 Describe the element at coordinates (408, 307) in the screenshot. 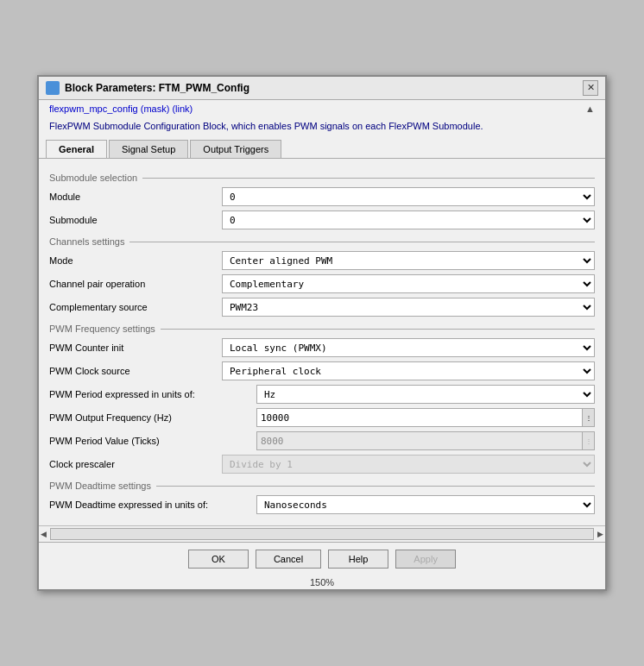

I see `complementary-source-select: PWM23` at that location.